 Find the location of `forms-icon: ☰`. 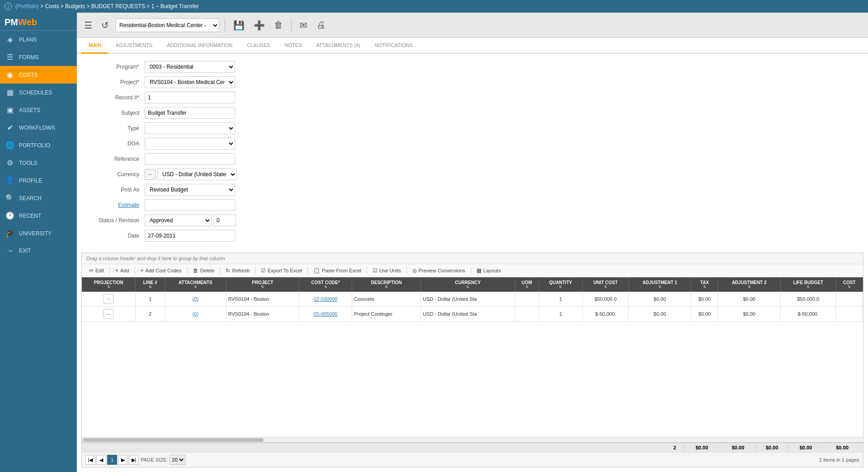

forms-icon: ☰ is located at coordinates (10, 57).